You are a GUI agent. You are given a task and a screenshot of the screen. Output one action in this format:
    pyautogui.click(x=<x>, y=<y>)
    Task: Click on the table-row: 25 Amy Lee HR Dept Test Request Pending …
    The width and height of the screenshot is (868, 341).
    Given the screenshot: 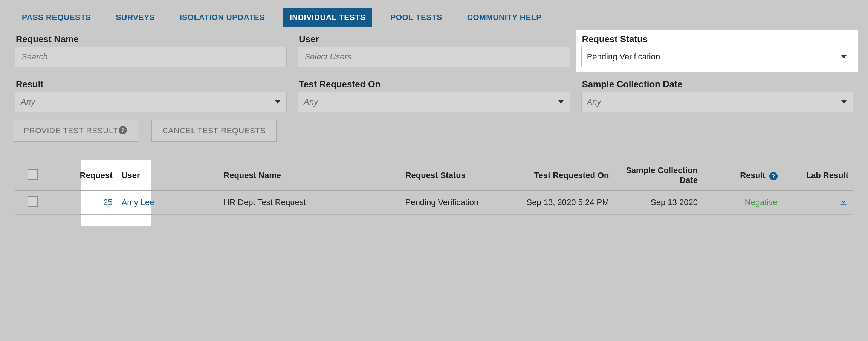 What is the action you would take?
    pyautogui.click(x=434, y=202)
    